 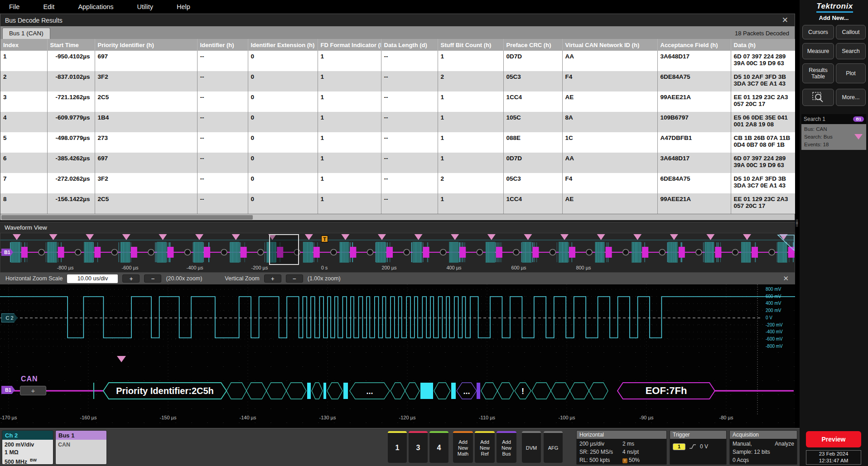 I want to click on table-cell: 6D 07 397 224 289 39A 00C 19 D9 63, so click(x=763, y=61).